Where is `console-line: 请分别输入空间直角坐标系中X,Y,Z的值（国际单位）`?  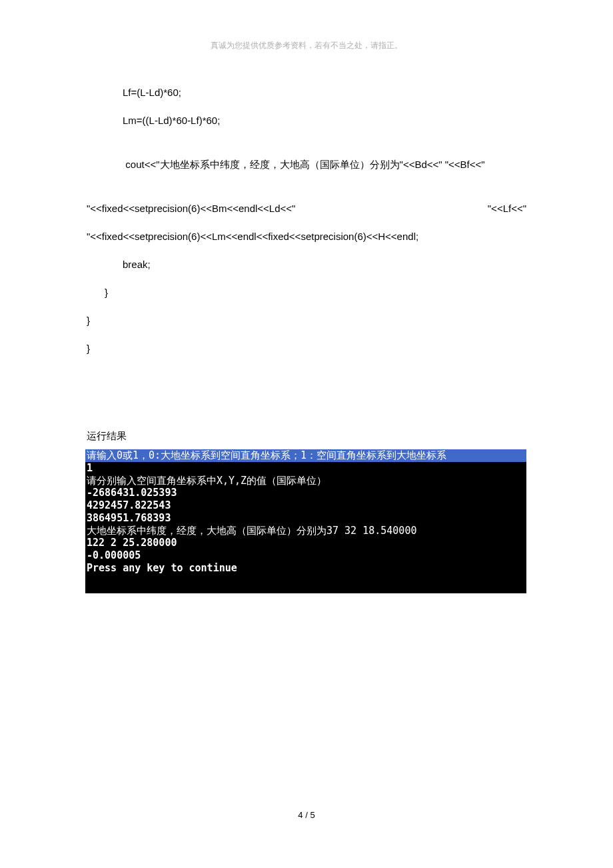 console-line: 请分别输入空间直角坐标系中X,Y,Z的值（国际单位） is located at coordinates (306, 481).